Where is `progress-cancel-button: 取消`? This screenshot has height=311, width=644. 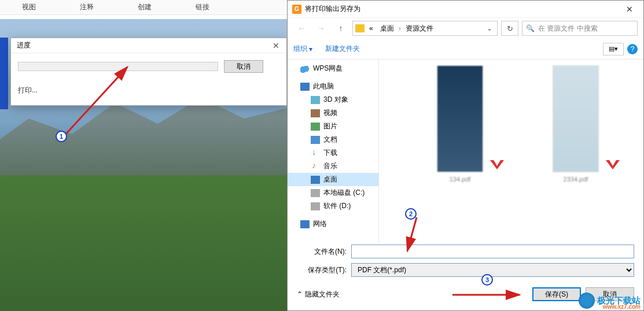
progress-cancel-button: 取消 is located at coordinates (244, 66).